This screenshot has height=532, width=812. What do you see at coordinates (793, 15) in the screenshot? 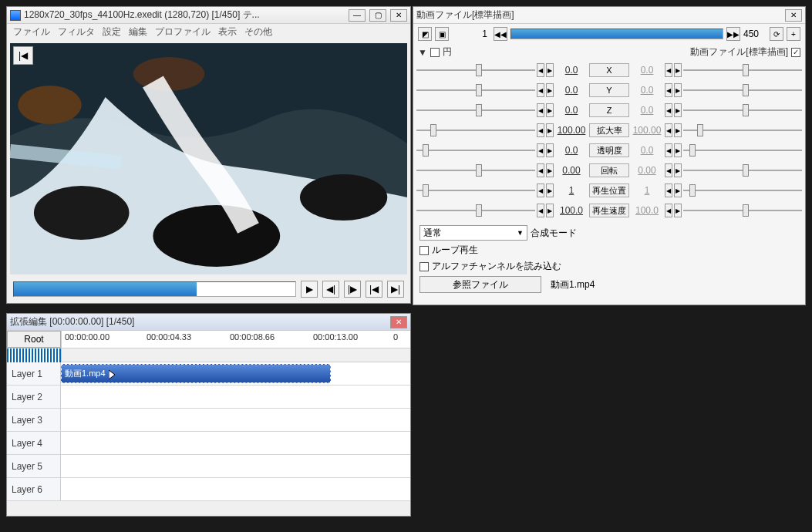
I see `props-close-button: ✕` at bounding box center [793, 15].